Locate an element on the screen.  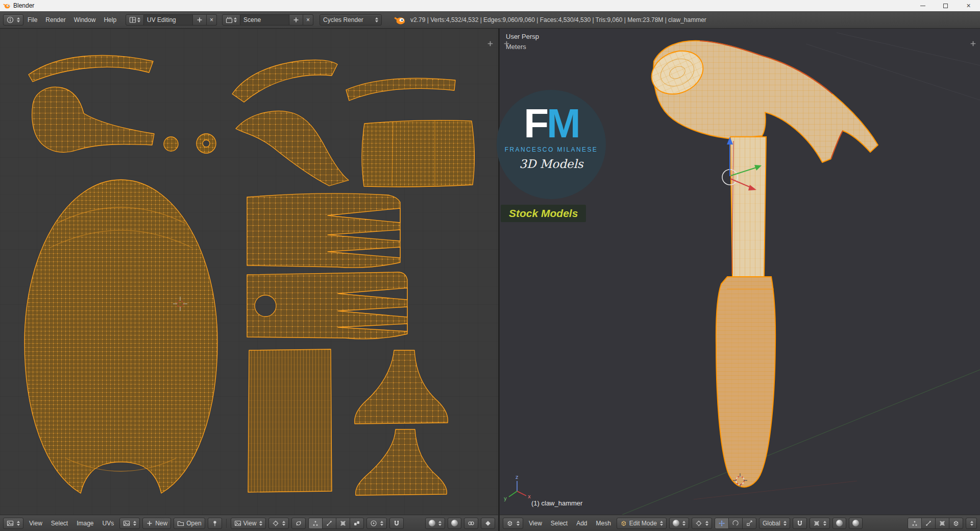
open-folder-icon is located at coordinates (181, 523).